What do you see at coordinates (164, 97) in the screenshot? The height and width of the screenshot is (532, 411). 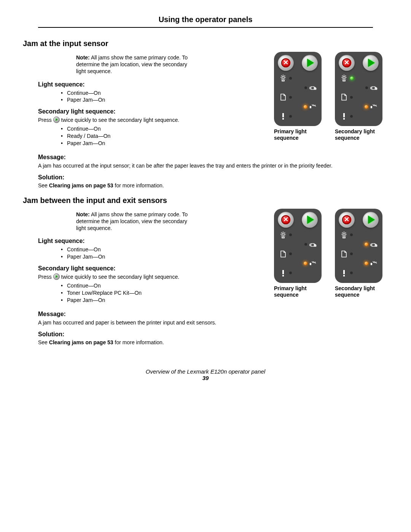 I see `light-seq-list-1: Continue—On Paper Jam—On` at bounding box center [164, 97].